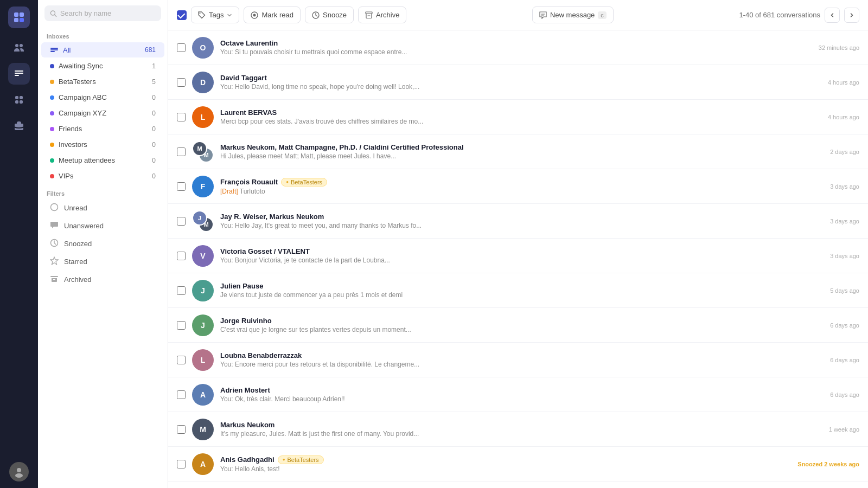  Describe the element at coordinates (103, 144) in the screenshot. I see `investors-label: Investors` at that location.